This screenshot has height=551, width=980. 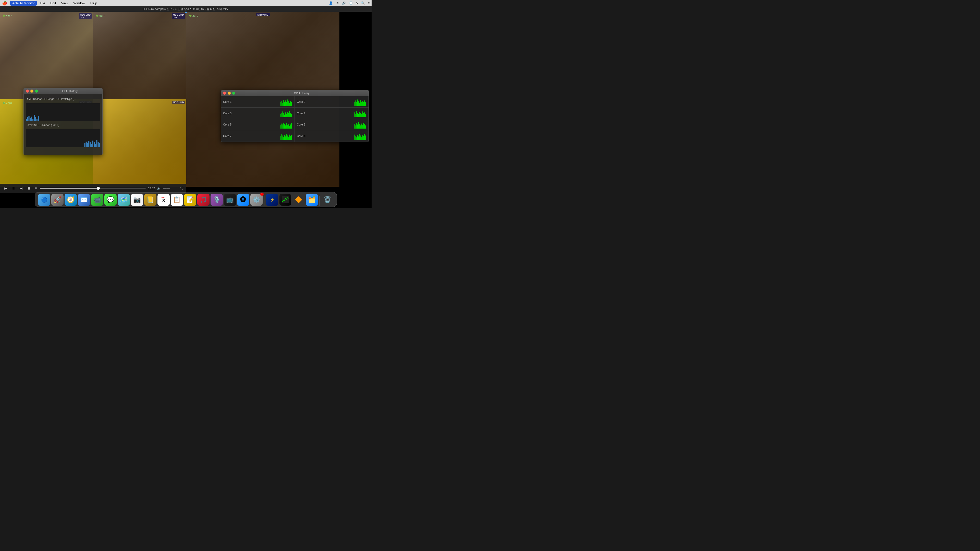 What do you see at coordinates (337, 3) in the screenshot?
I see `display-icon: 🖥` at bounding box center [337, 3].